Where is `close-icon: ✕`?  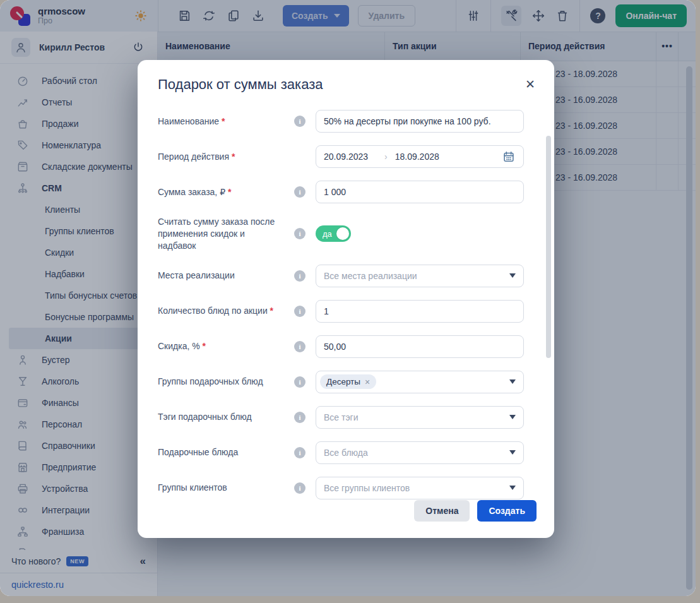
close-icon: ✕ is located at coordinates (530, 85).